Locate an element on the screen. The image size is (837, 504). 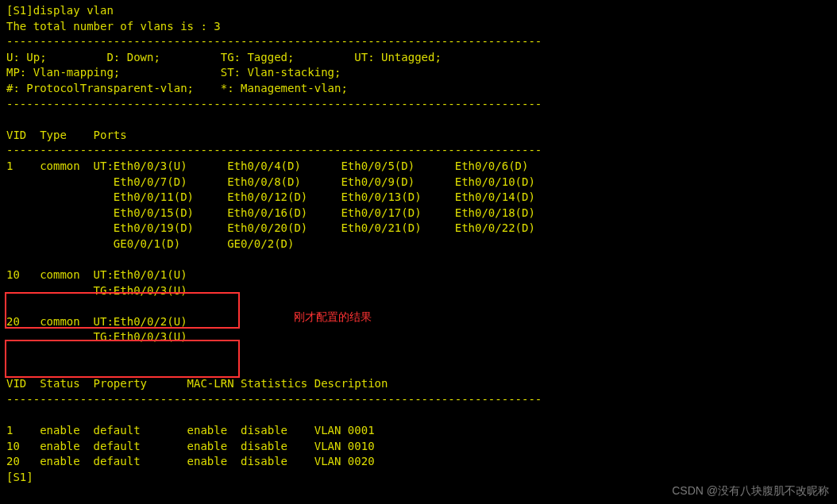
status-header: VID Status Property MAC-LRN Statistics D… is located at coordinates (197, 383).